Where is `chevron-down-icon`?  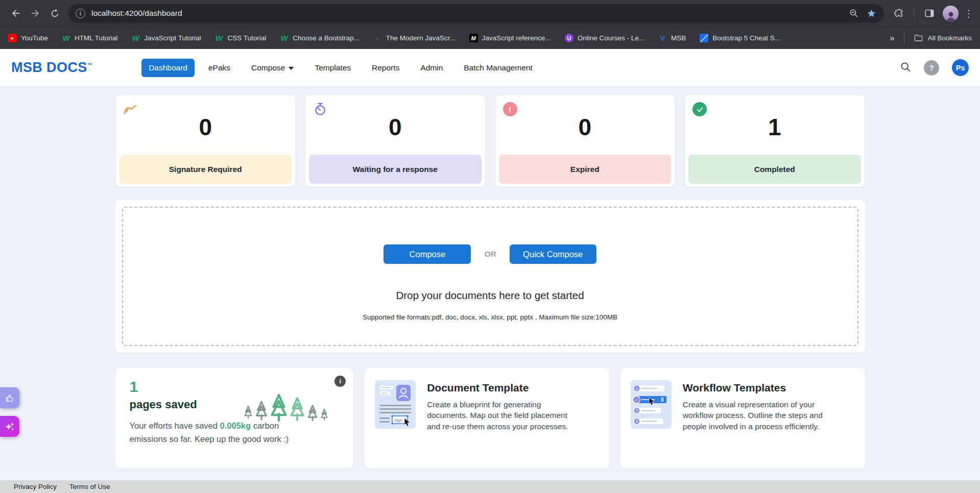 chevron-down-icon is located at coordinates (291, 68).